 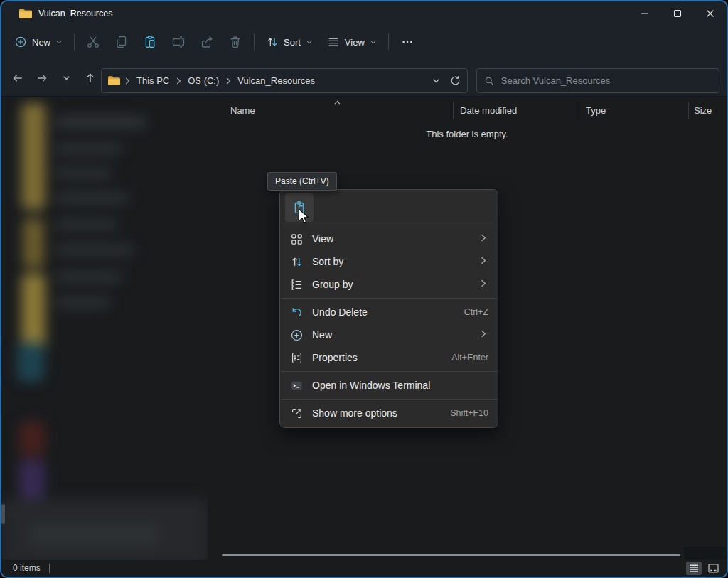 What do you see at coordinates (122, 42) in the screenshot?
I see `copy-button` at bounding box center [122, 42].